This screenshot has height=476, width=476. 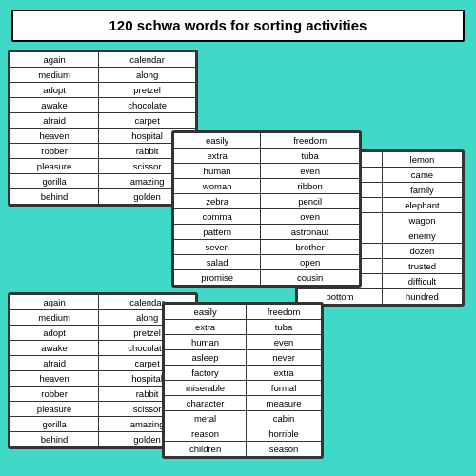 I want to click on table-cell: enemy, so click(x=422, y=236).